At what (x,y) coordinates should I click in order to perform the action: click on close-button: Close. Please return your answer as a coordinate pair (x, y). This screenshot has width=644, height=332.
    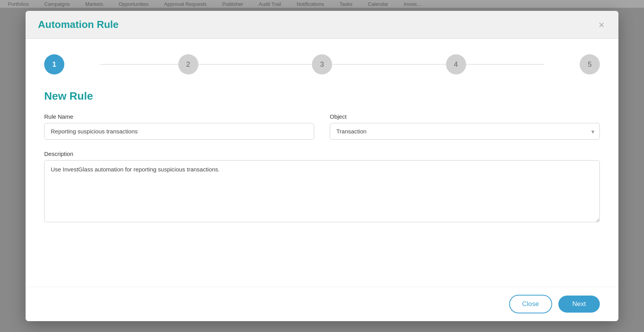
    Looking at the image, I should click on (531, 304).